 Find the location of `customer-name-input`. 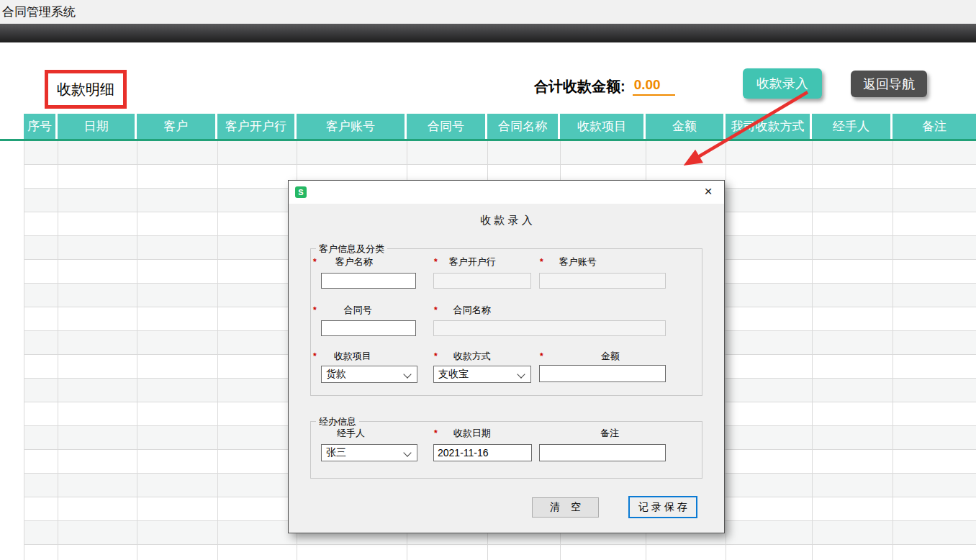

customer-name-input is located at coordinates (369, 281).